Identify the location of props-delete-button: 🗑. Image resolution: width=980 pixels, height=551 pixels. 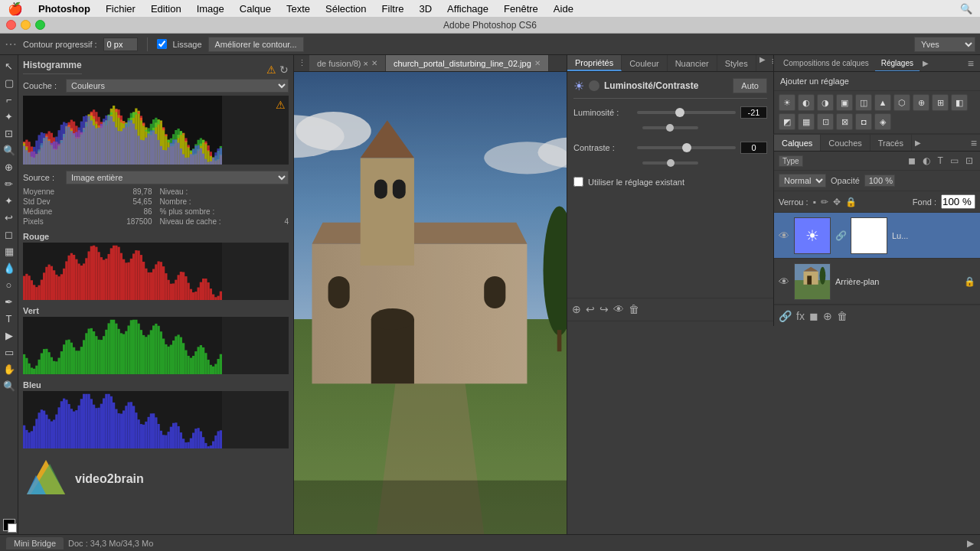
(634, 309).